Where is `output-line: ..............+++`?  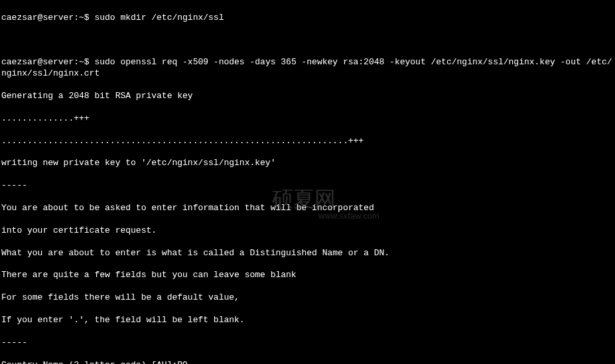 output-line: ..............+++ is located at coordinates (308, 119).